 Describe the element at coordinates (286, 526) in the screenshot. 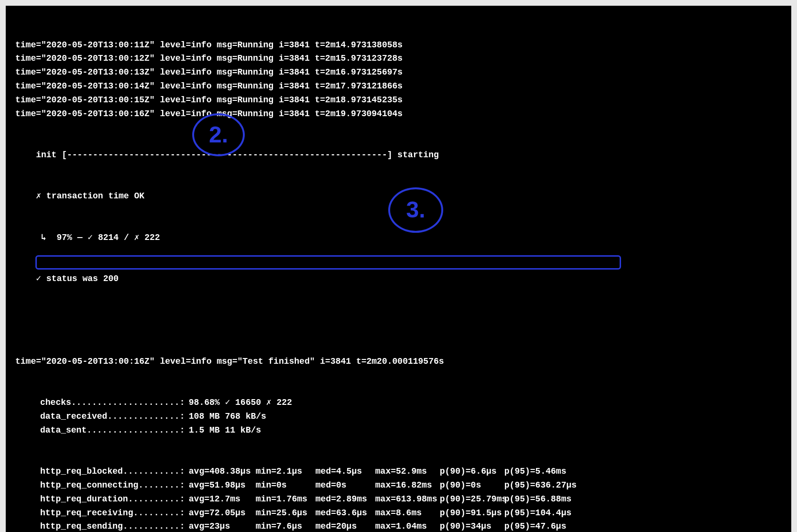

I see `metric-min: min=7.6µs` at that location.